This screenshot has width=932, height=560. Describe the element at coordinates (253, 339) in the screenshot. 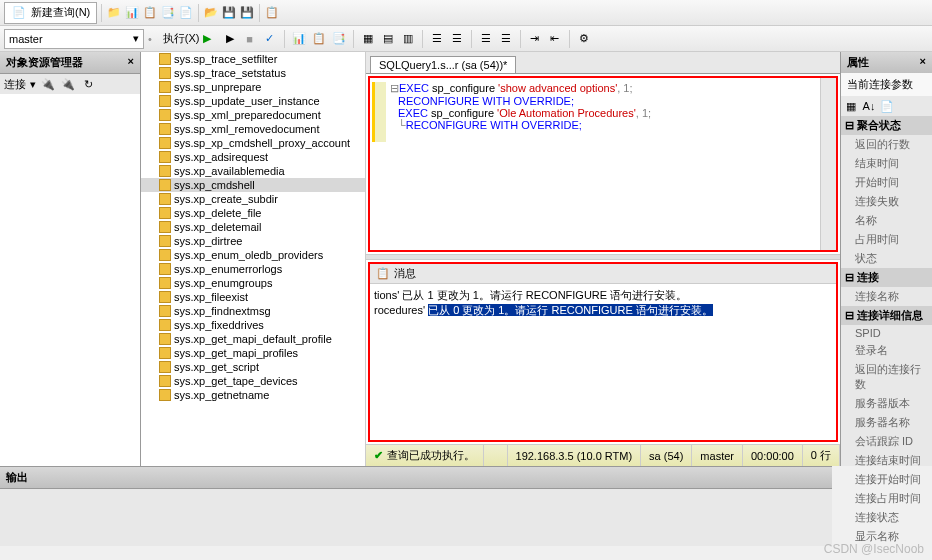

I see `tree-item-label: sys.xp_get_mapi_default_profile` at that location.